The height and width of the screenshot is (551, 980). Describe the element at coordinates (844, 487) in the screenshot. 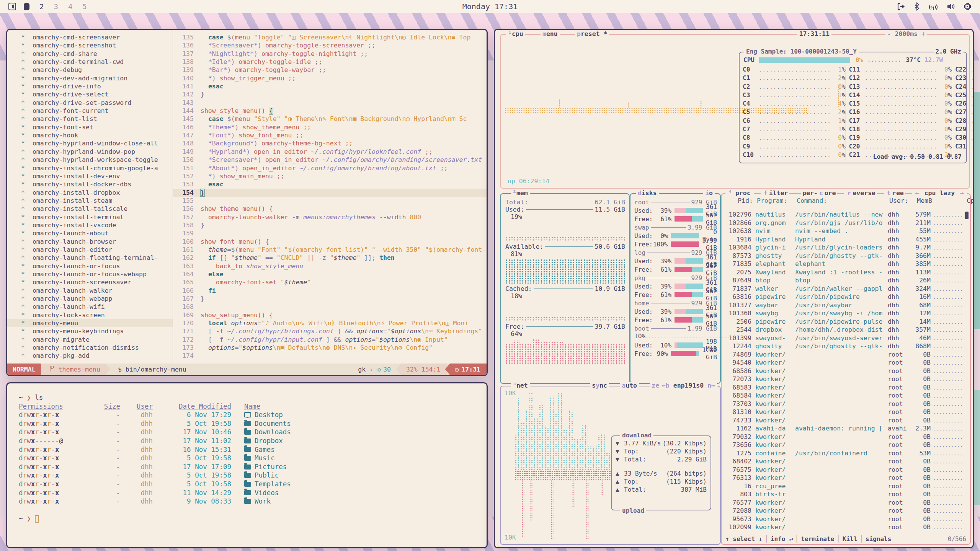

I see `process-row: 16rcu_preeroot0B..........0.0` at that location.